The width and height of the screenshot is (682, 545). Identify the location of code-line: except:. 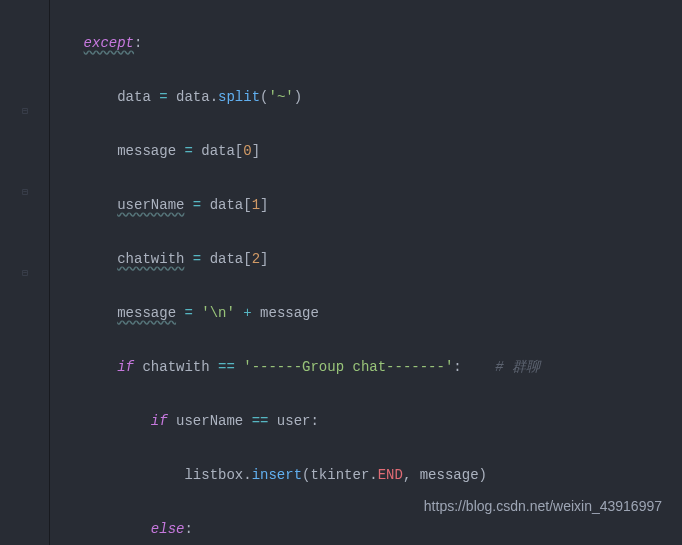
(310, 44).